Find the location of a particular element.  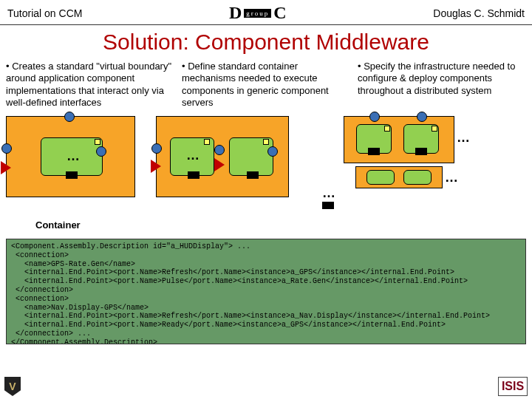

logo-c: C is located at coordinates (279, 13).